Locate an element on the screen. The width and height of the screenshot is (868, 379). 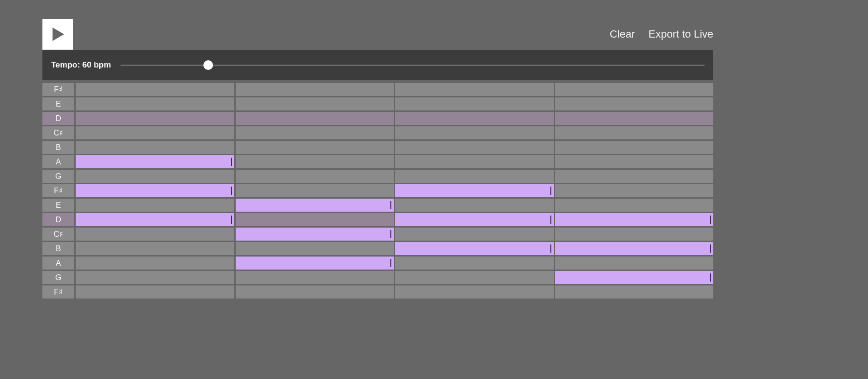
tempo-slider is located at coordinates (413, 65).